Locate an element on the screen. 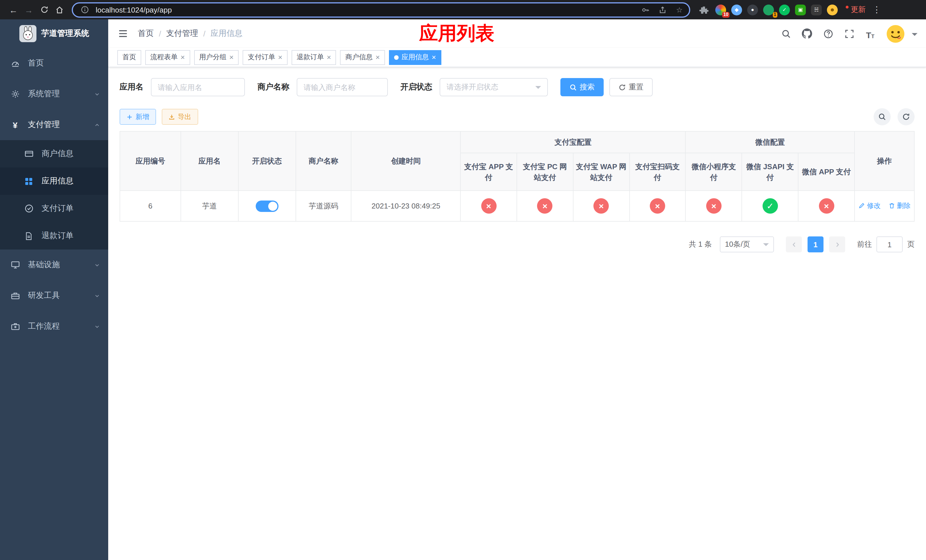 The height and width of the screenshot is (560, 926). tab-app-info: 应用信息 × is located at coordinates (415, 57).